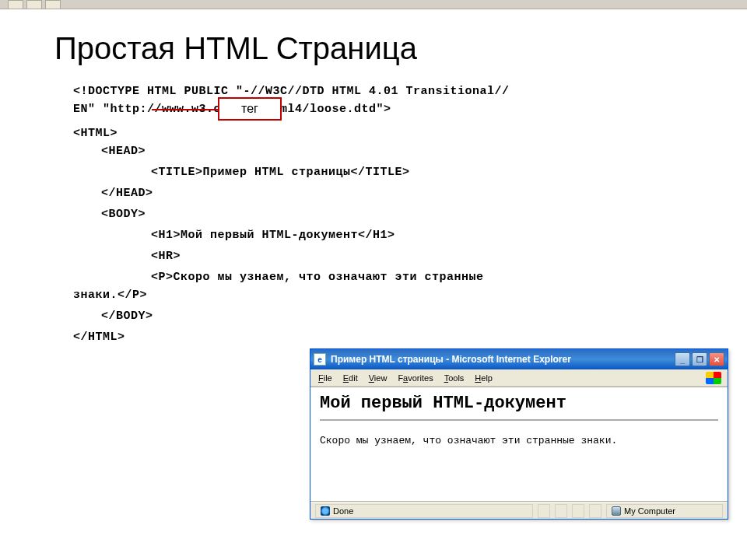  What do you see at coordinates (714, 378) in the screenshot?
I see `ie-logo-icon` at bounding box center [714, 378].